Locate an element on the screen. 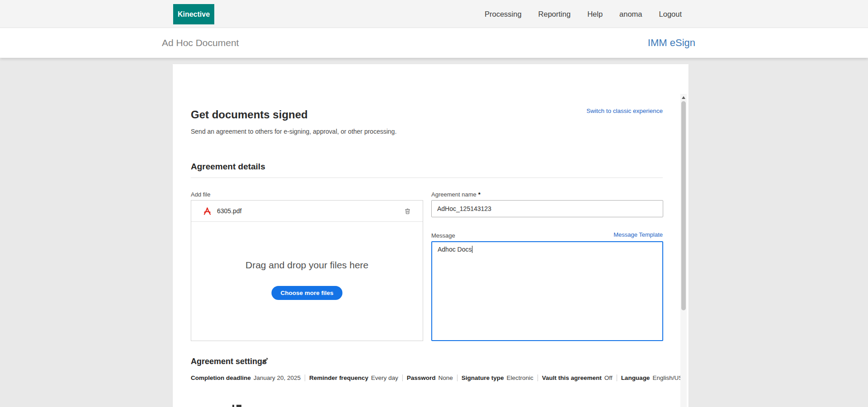 This screenshot has width=868, height=407. file-name: 6305.pdf is located at coordinates (230, 211).